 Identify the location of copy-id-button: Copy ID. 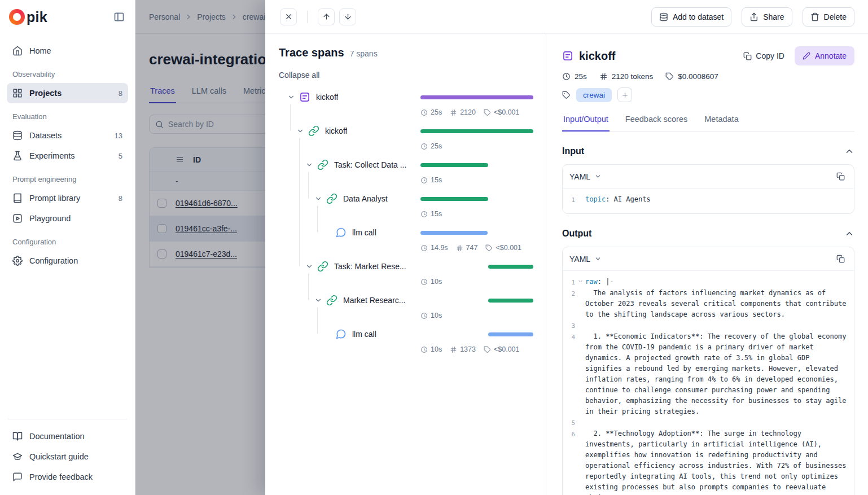
(764, 56).